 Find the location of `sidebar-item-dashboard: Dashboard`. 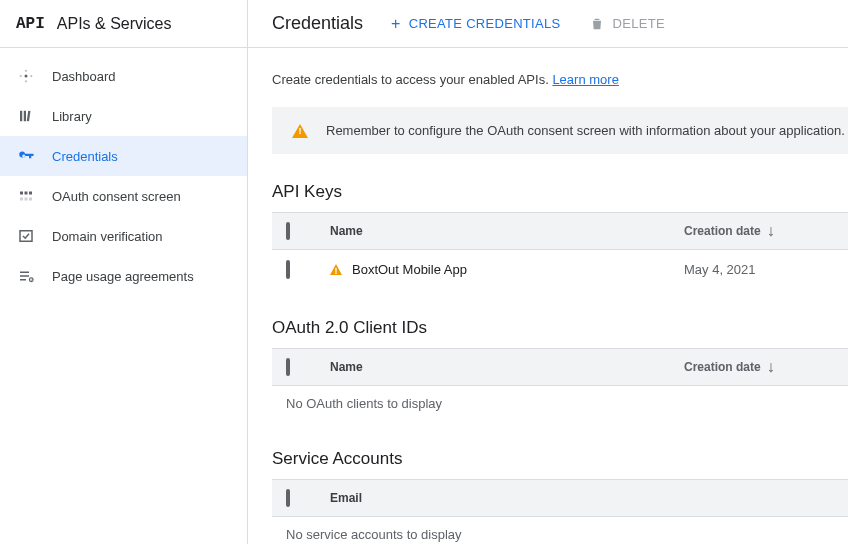

sidebar-item-dashboard: Dashboard is located at coordinates (124, 76).